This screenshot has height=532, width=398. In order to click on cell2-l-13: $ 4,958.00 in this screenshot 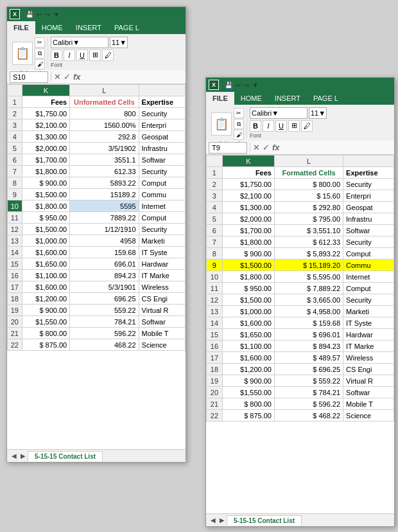, I will do `click(308, 312)`.